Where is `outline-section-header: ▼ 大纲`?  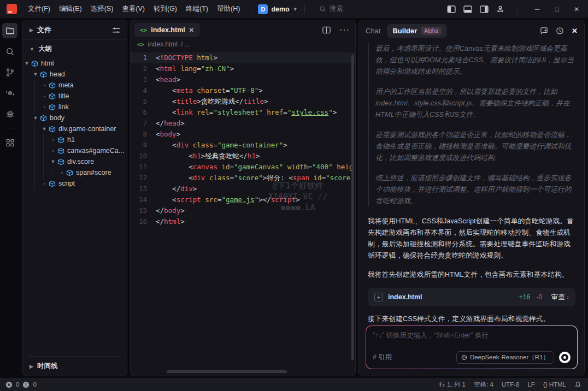 outline-section-header: ▼ 大纲 is located at coordinates (75, 48).